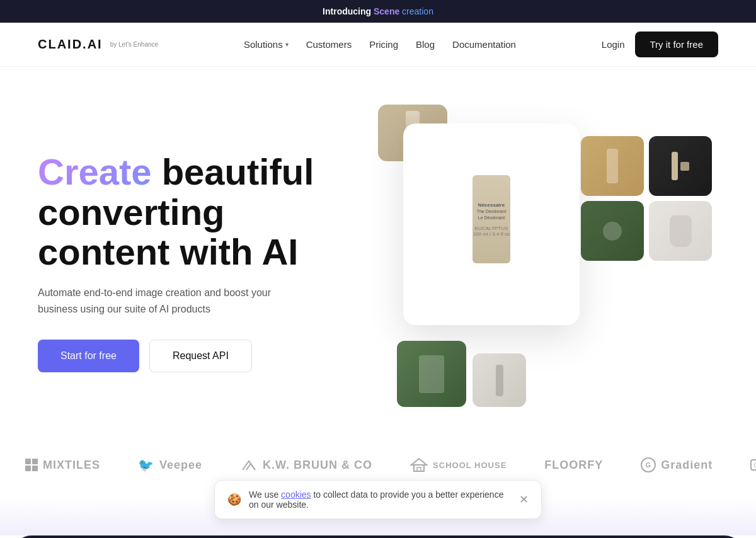 The width and height of the screenshot is (756, 538). What do you see at coordinates (461, 374) in the screenshot?
I see `hero-bottom-images` at bounding box center [461, 374].